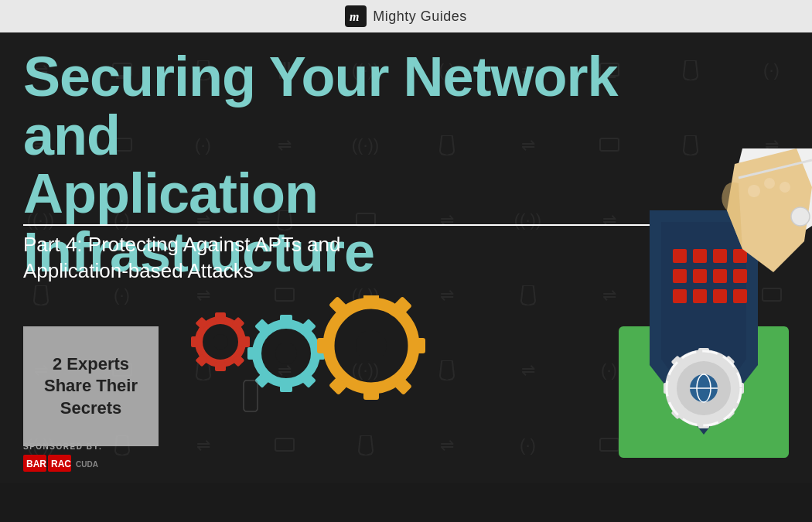  I want to click on site-title: Mighty Guides, so click(420, 17).